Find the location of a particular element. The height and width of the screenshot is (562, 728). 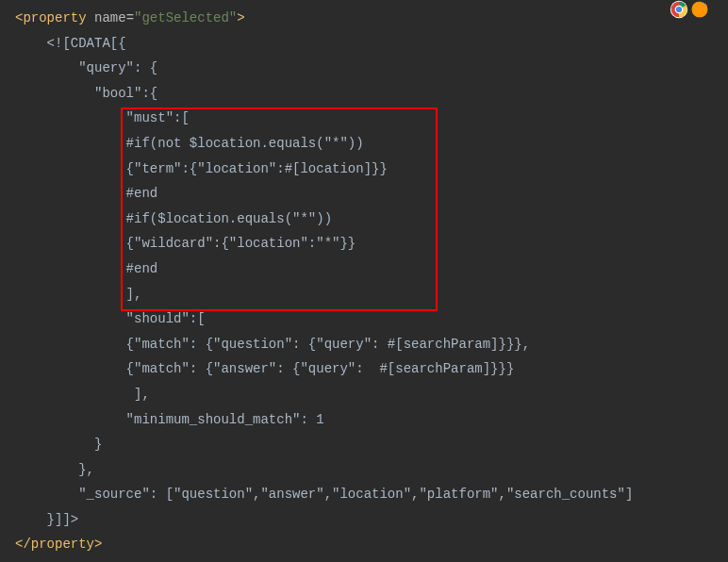

code-line: {"match": {"answer": {"query": #[searchP… is located at coordinates (372, 370).